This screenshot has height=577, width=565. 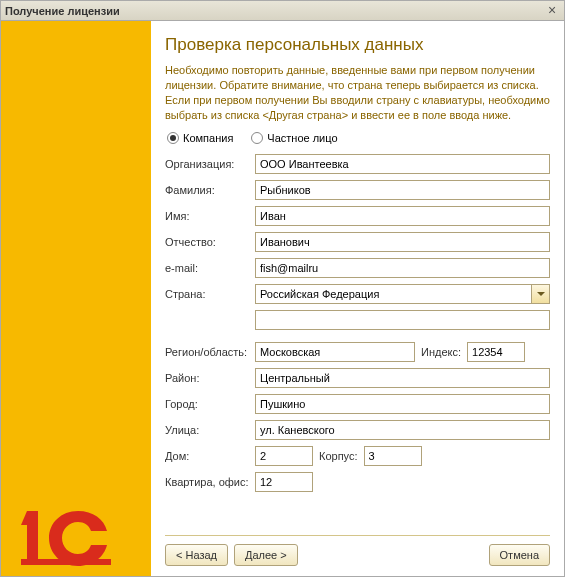 I want to click on label-street: Улица:, so click(x=210, y=430).